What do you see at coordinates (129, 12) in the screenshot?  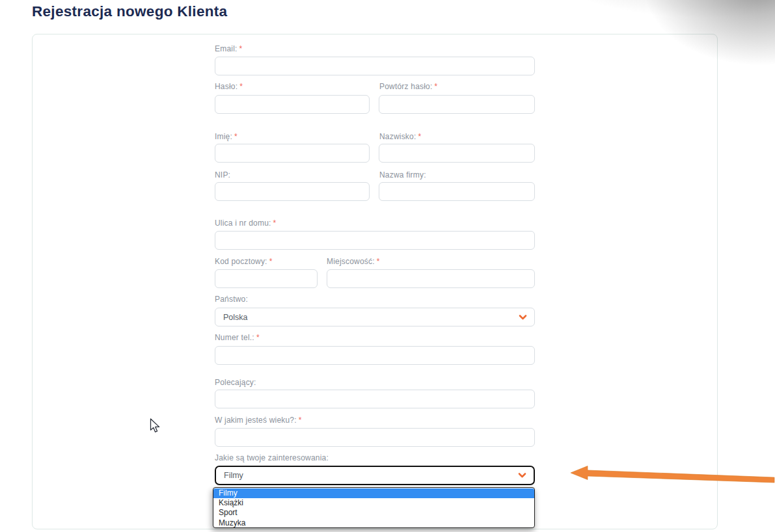 I see `page-title: Rejestracja nowego Klienta` at bounding box center [129, 12].